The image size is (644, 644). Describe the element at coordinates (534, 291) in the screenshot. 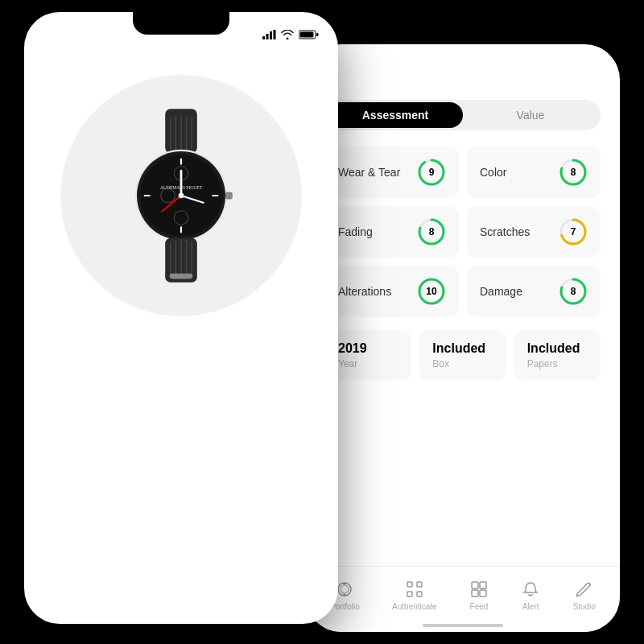

I see `assessment-cell: Damage 8` at that location.